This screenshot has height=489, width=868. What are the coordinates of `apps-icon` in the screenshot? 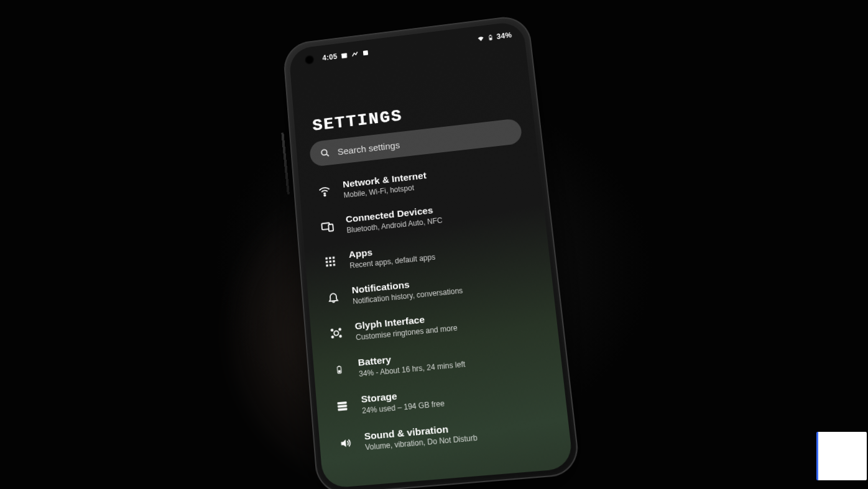 It's located at (331, 262).